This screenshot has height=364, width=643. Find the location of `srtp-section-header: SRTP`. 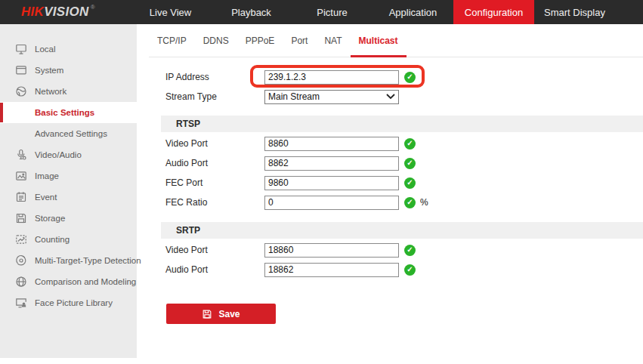

srtp-section-header: SRTP is located at coordinates (402, 230).